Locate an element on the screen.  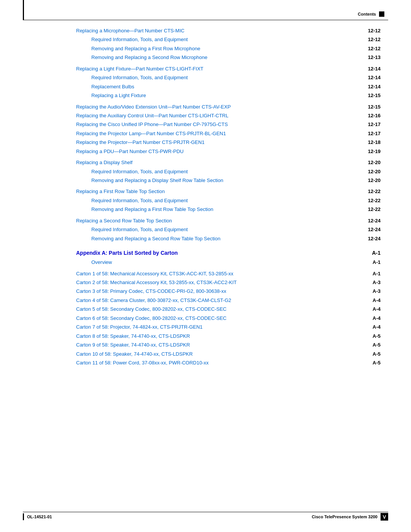
toc-page-req-info-mic: 12-12 is located at coordinates (374, 40).